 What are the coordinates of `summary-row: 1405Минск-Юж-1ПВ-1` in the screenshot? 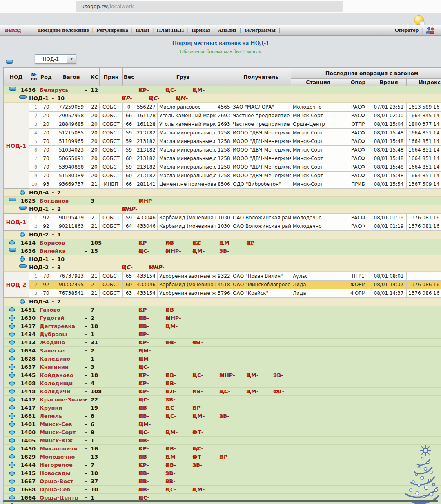 It's located at (222, 441).